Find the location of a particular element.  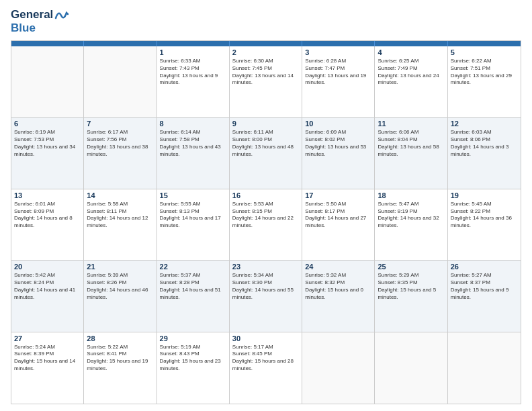

day-number: 23 is located at coordinates (266, 267).